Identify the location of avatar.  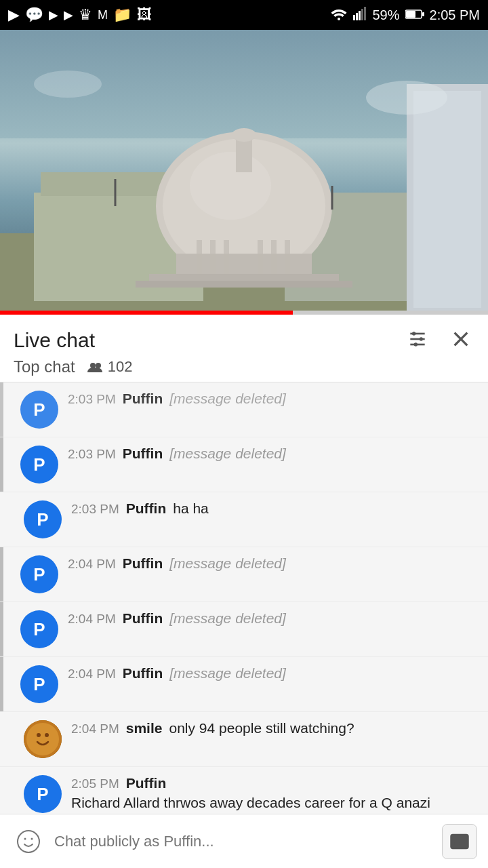
(43, 739).